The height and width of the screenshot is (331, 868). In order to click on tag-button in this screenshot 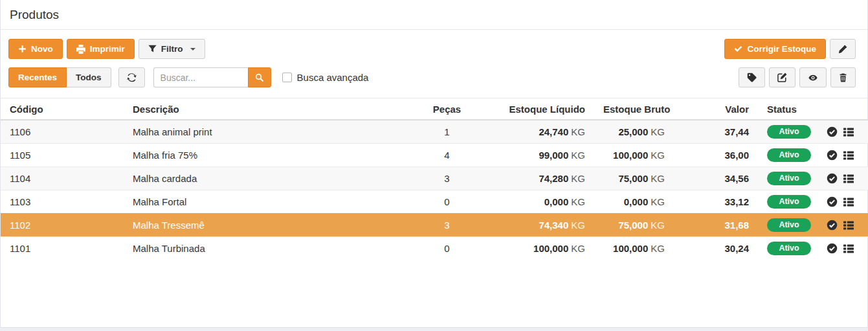, I will do `click(752, 78)`.